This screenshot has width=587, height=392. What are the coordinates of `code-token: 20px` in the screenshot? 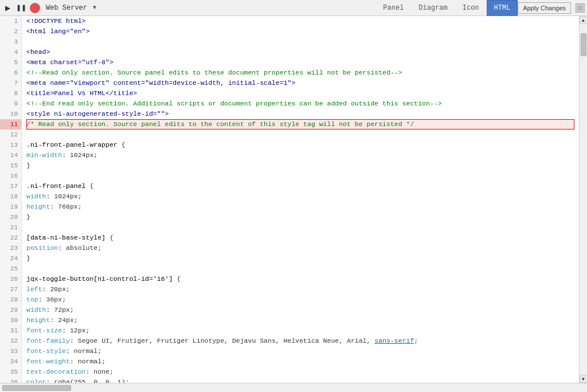 It's located at (58, 289).